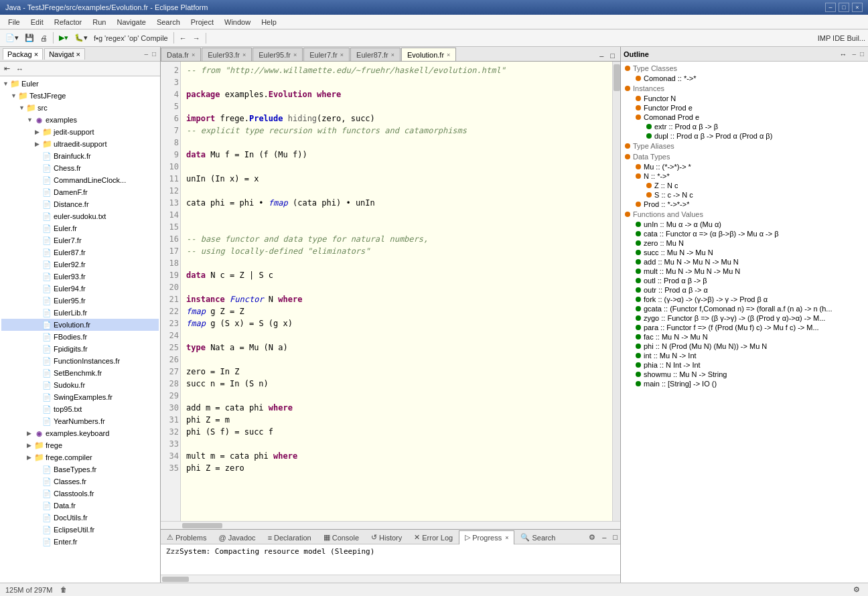  I want to click on outline-item: Z :: N c, so click(745, 185).